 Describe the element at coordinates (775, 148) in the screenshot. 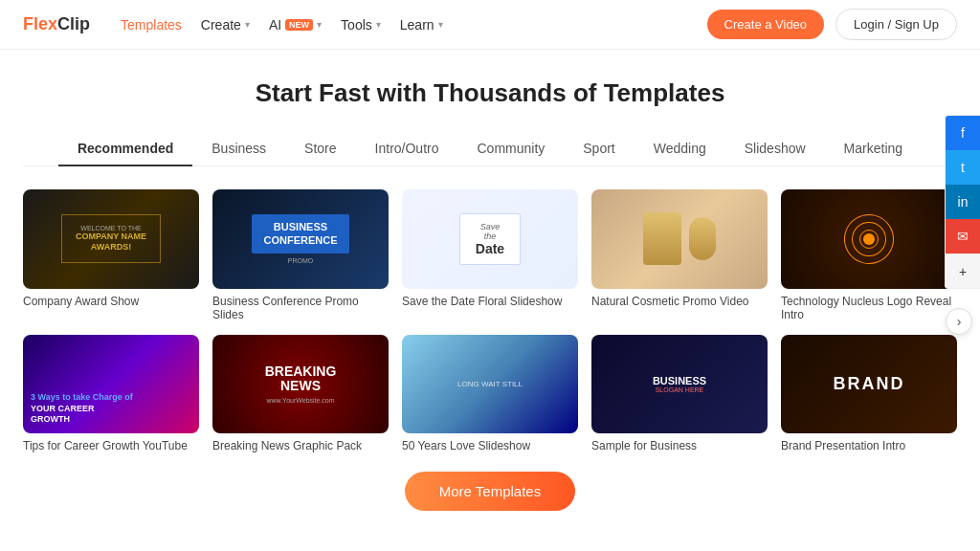

I see `tab-slideshow: Slideshow` at that location.